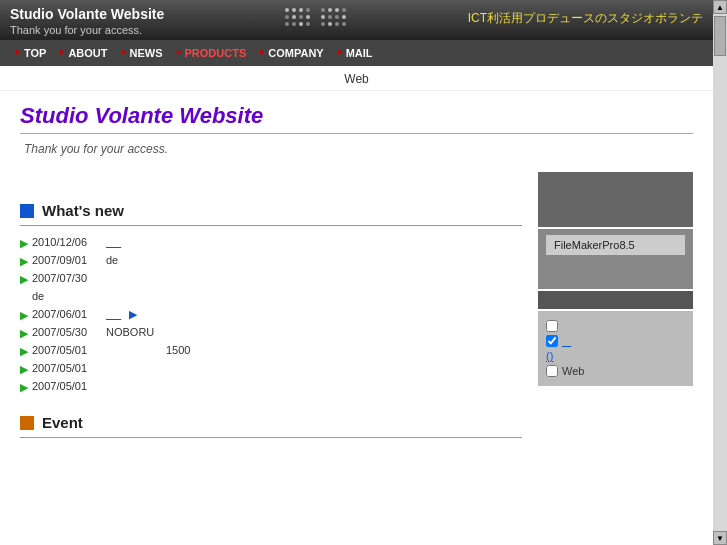 The image size is (727, 545). I want to click on nav-top: TOP, so click(30, 53).